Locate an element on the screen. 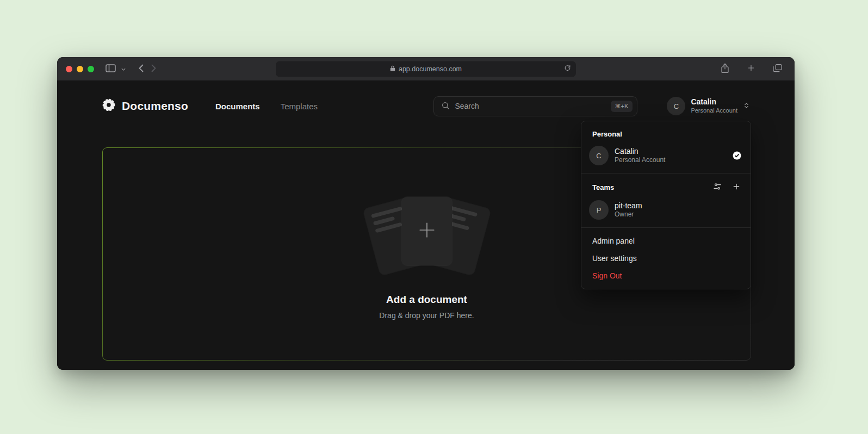  search-placeholder: Search is located at coordinates (467, 106).